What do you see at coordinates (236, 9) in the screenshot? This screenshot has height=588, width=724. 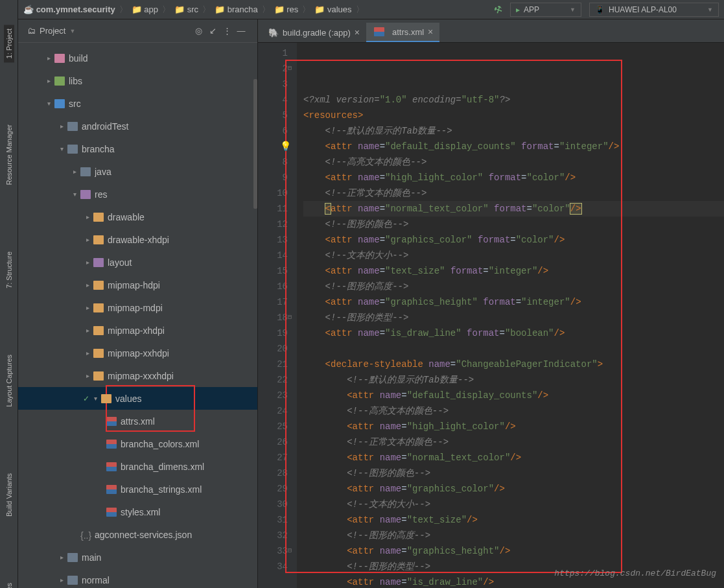 I see `bc-brancha: 📁 brancha` at bounding box center [236, 9].